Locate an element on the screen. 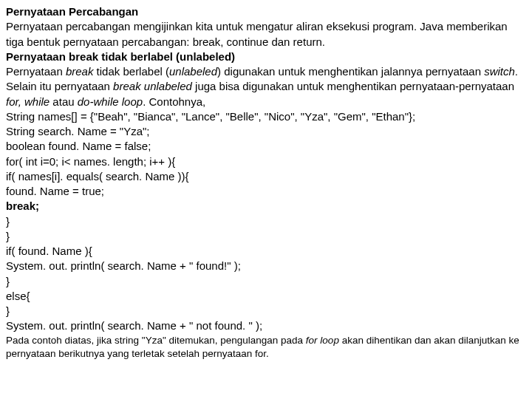  code-line: if( names[i]. equals( search. Name )){ is located at coordinates (266, 177).